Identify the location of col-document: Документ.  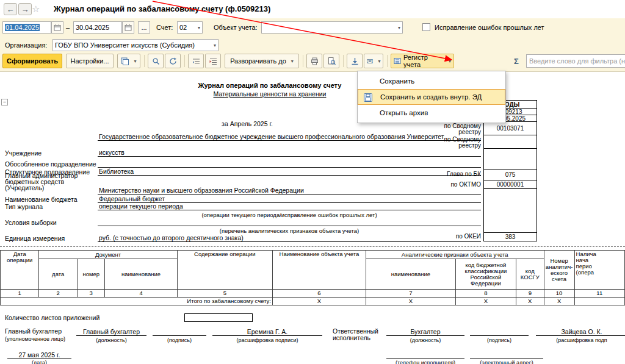
(108, 255).